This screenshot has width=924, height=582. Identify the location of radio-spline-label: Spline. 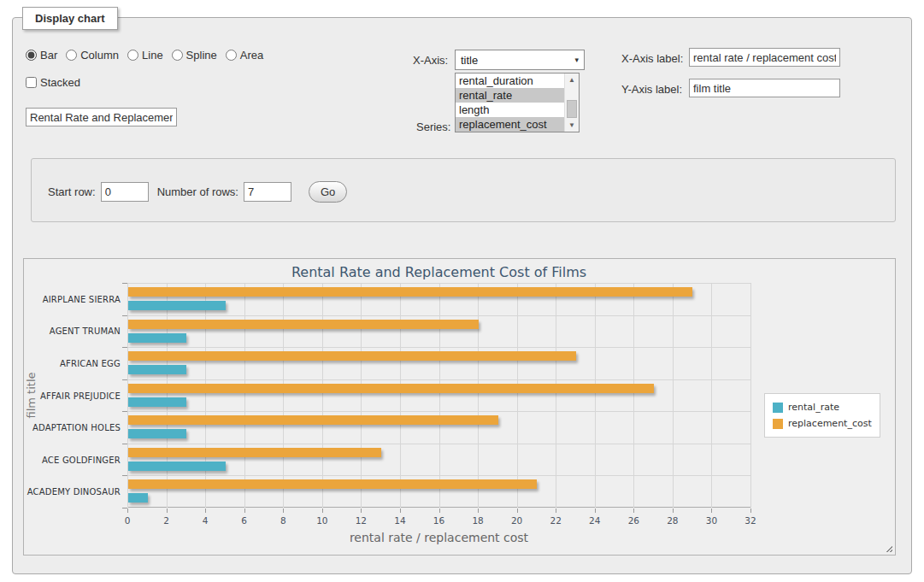
(202, 55).